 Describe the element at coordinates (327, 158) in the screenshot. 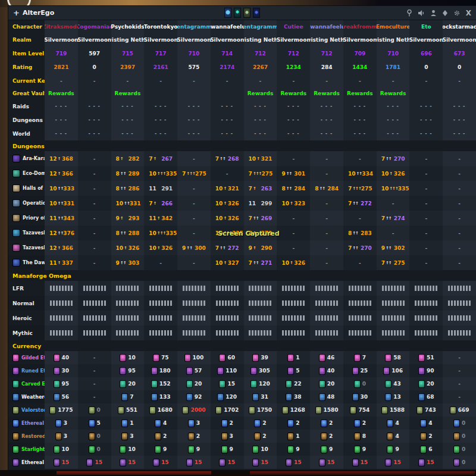

I see `dungeon-score-cell: -` at that location.